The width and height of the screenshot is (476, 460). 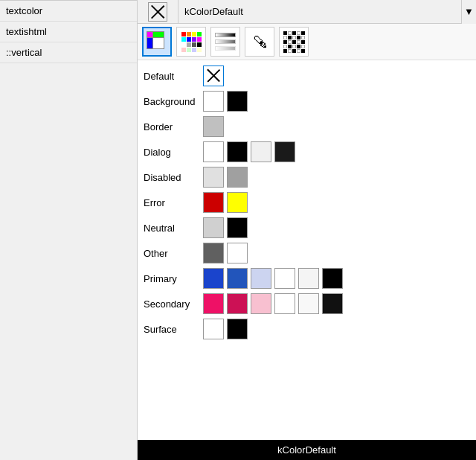 I want to click on default-x-swatch, so click(x=213, y=76).